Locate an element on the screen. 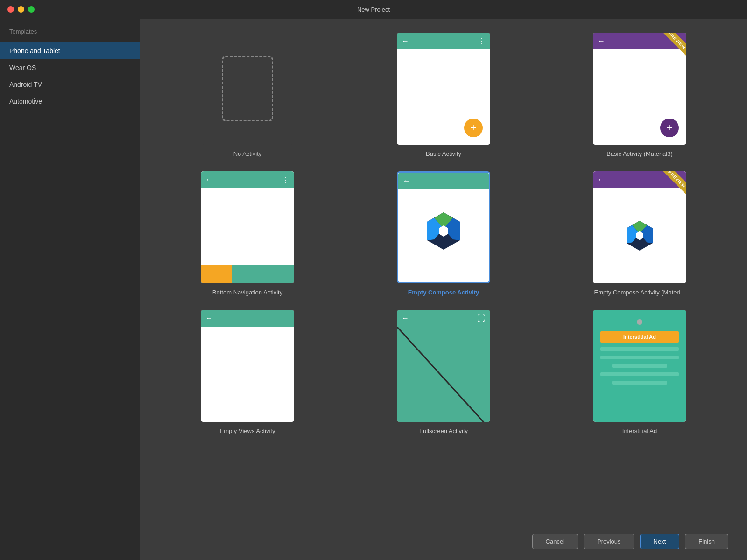 The width and height of the screenshot is (747, 560). phone-fullscreen: ← ⛶ is located at coordinates (444, 366).